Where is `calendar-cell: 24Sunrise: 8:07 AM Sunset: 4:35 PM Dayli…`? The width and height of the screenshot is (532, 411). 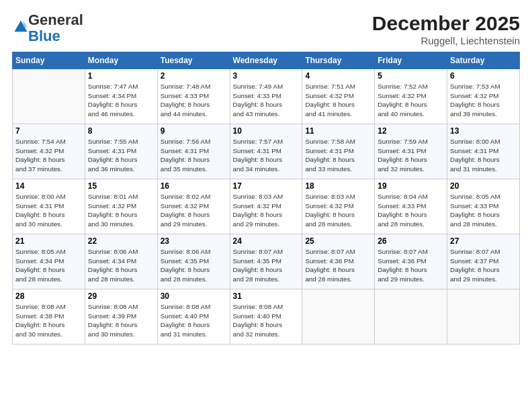
calendar-cell: 24Sunrise: 8:07 AM Sunset: 4:35 PM Dayli… is located at coordinates (266, 262).